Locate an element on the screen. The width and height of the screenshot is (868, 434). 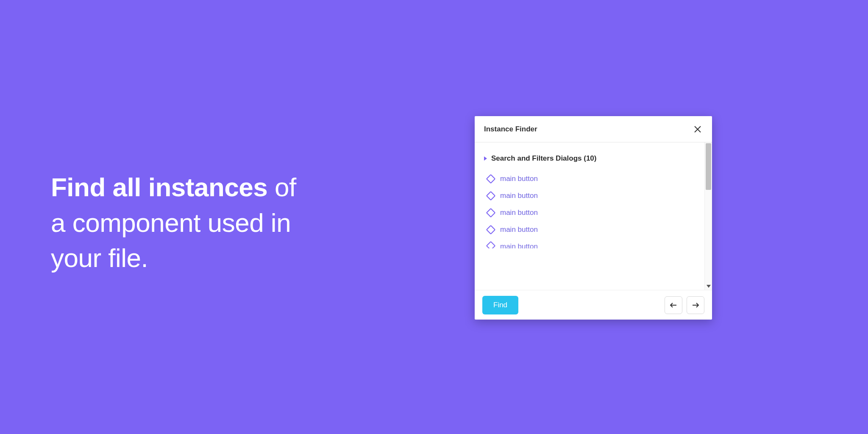
scrollbar is located at coordinates (708, 216).